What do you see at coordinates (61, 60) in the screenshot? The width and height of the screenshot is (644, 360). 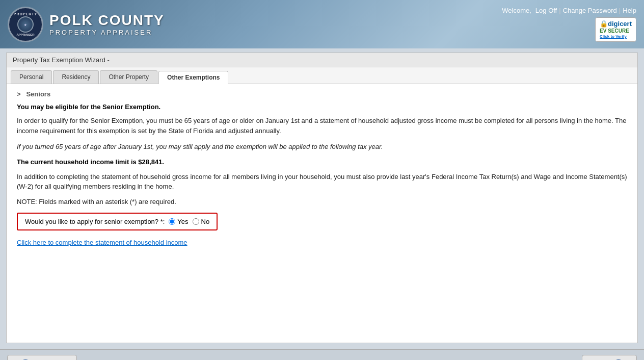 I see `wizard-title: Property Tax Exemption Wizard -` at bounding box center [61, 60].